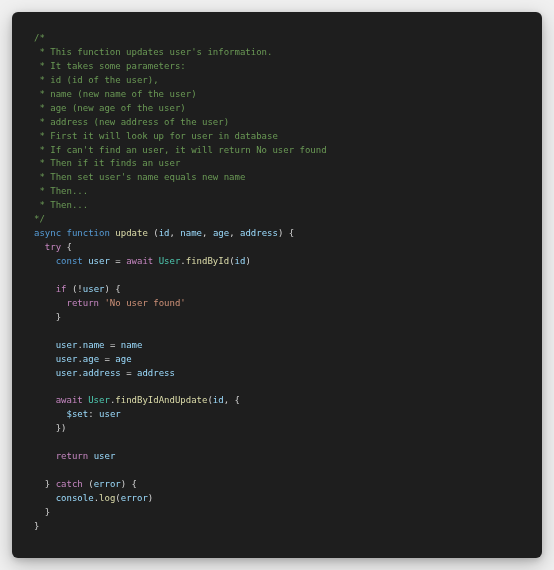 This screenshot has height=570, width=554. What do you see at coordinates (91, 359) in the screenshot?
I see `prop-age: age` at bounding box center [91, 359].